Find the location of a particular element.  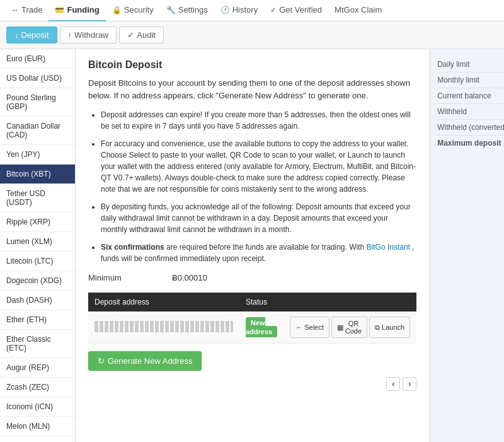

sidebar-item-gbp: Pound Sterling (GBP) is located at coordinates (38, 102).